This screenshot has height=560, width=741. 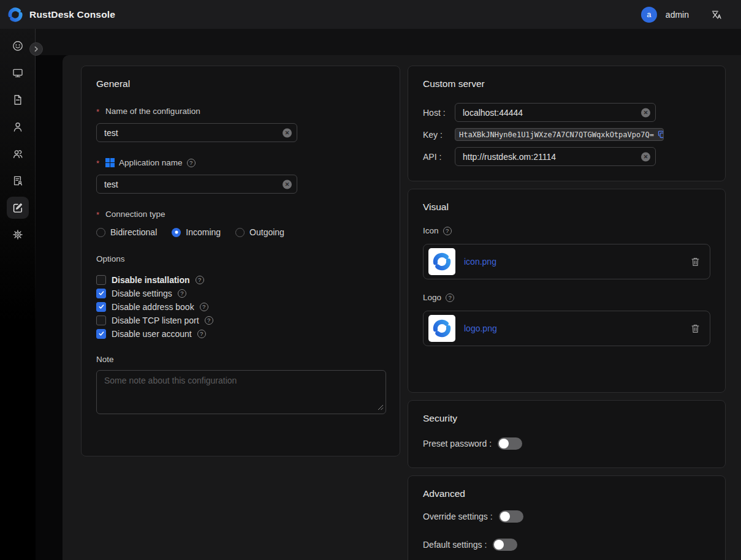 I want to click on option-disable-installation: Disable installation, so click(x=240, y=279).